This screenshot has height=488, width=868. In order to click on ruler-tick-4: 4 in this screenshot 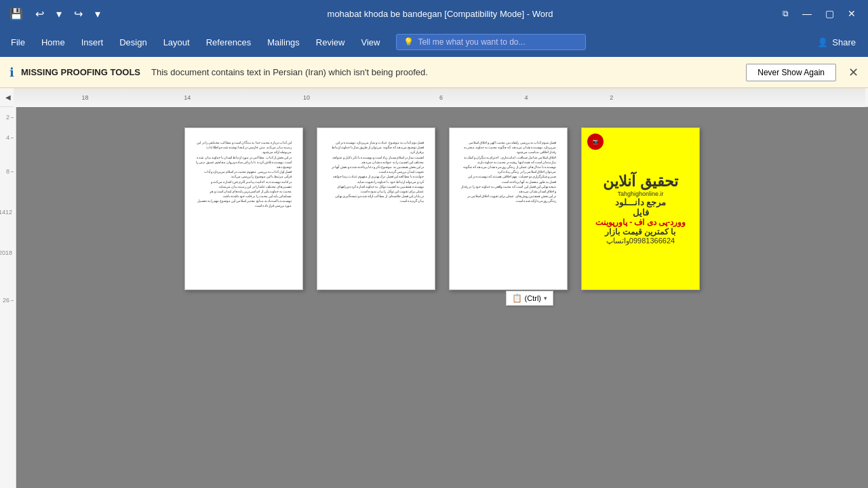, I will do `click(526, 98)`.